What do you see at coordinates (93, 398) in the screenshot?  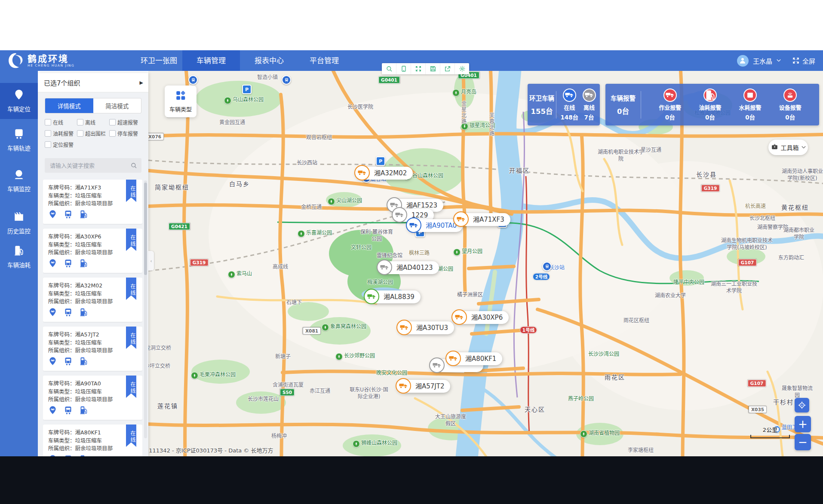 I see `vehicle-card-5: 车牌号码：湘A90TA0车辆类型：垃圾压缩车所属组织：厨余垃圾项目部在线` at bounding box center [93, 398].